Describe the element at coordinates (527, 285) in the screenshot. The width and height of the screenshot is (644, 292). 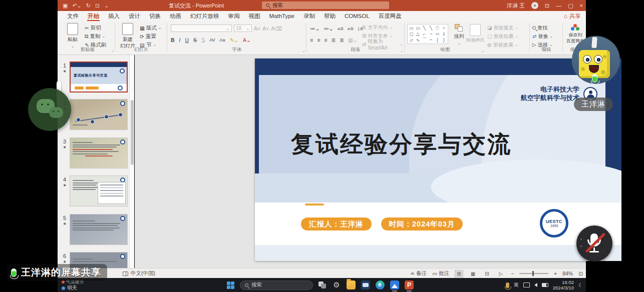
I see `tray-display-icon` at that location.